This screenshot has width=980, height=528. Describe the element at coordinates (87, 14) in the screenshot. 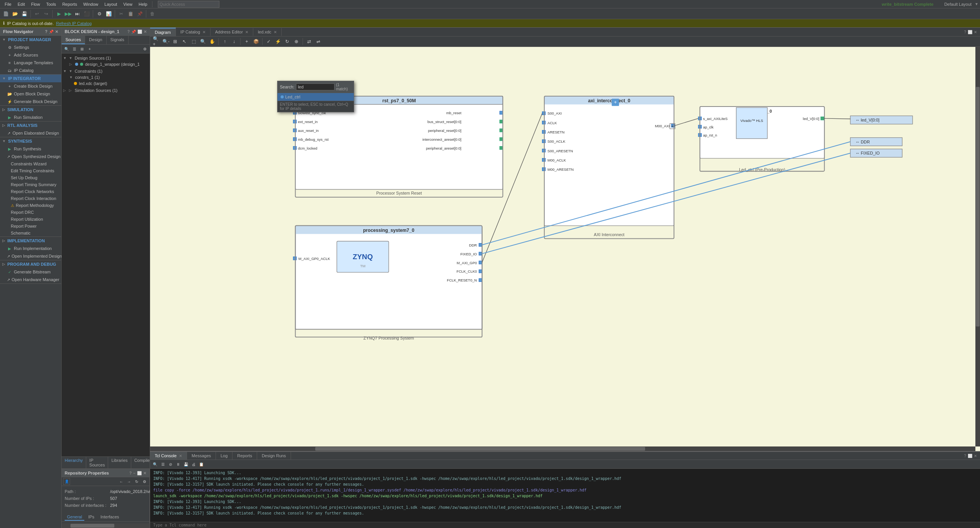

I see `stop-btn: ⬛` at that location.